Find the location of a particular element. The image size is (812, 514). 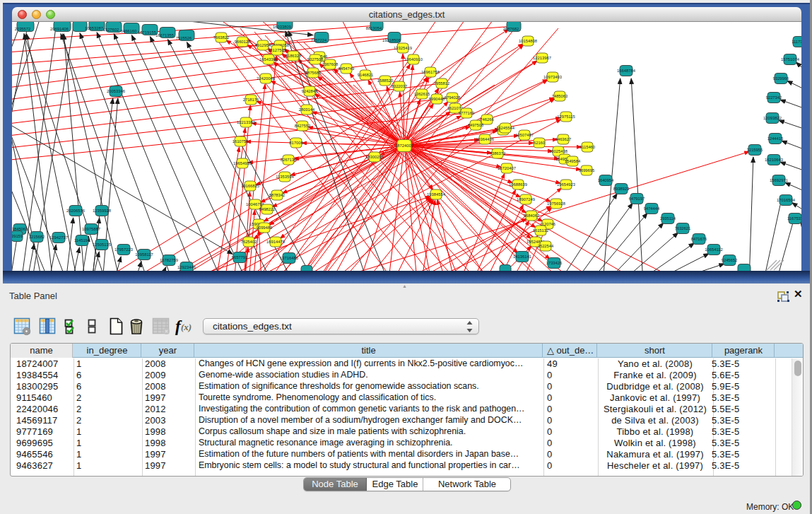

svg-text: 2522544 is located at coordinates (546, 246).